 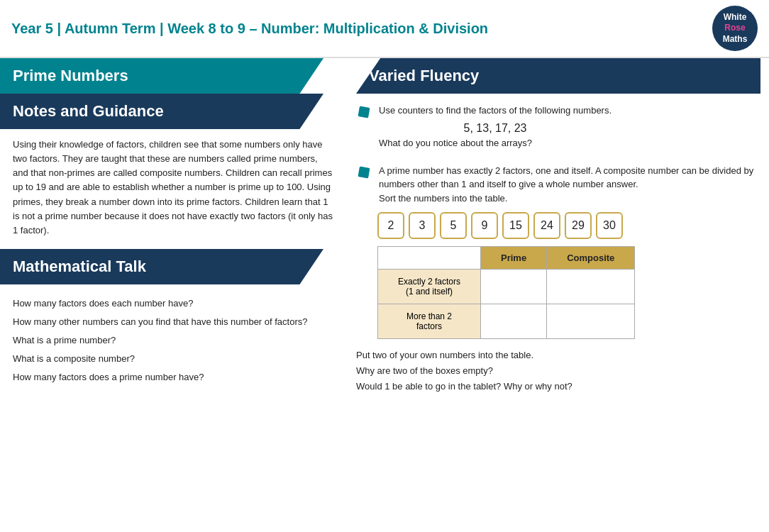 What do you see at coordinates (174, 359) in the screenshot?
I see `talk-item-4: What is a composite number?` at bounding box center [174, 359].